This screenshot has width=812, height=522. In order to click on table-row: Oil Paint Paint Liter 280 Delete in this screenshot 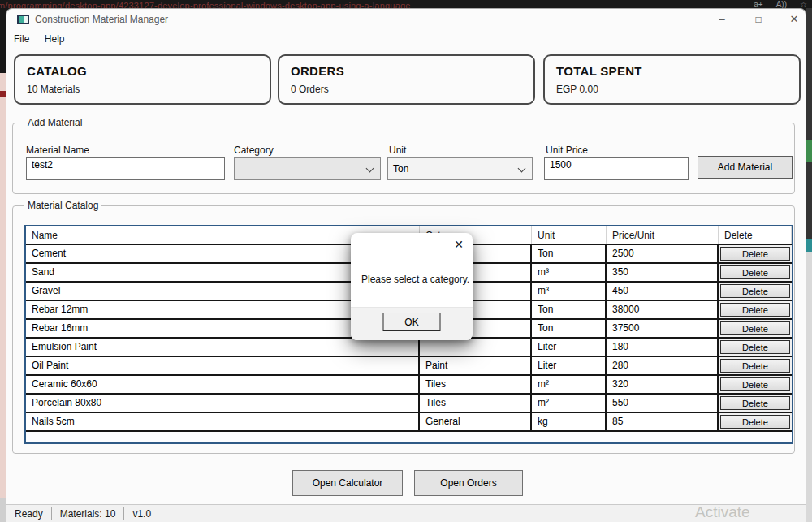, I will do `click(409, 367)`.